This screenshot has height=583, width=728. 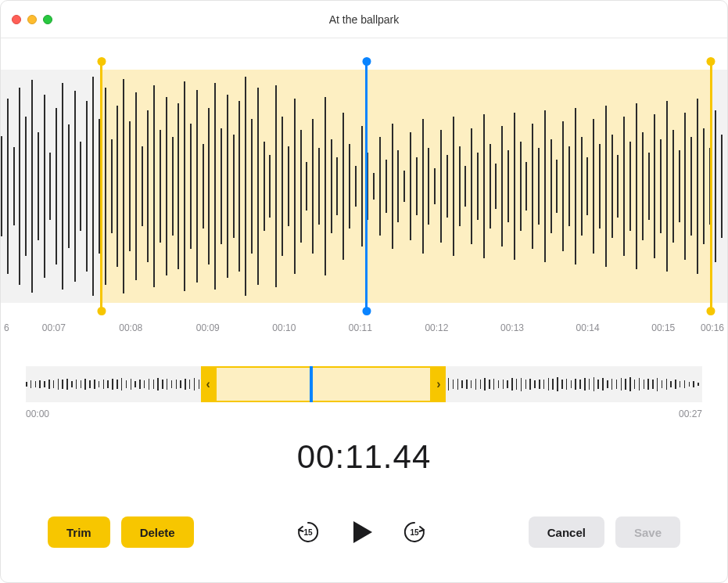 What do you see at coordinates (311, 384) in the screenshot?
I see `overview-playhead` at bounding box center [311, 384].